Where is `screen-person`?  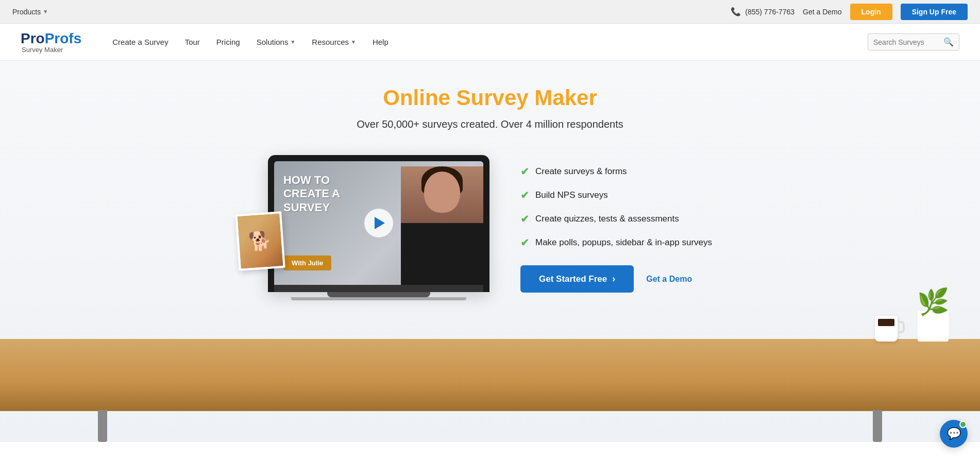
screen-person is located at coordinates (442, 226).